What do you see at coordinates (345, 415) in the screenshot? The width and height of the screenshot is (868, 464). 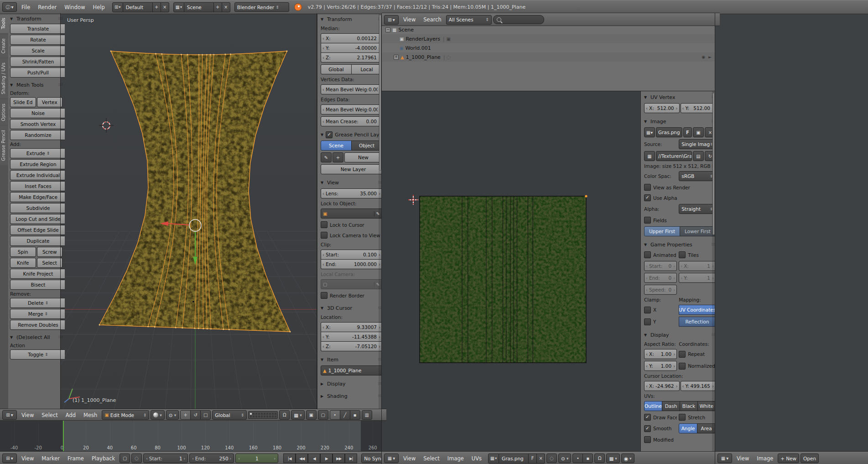 I see `edge-select-button: ╱` at bounding box center [345, 415].